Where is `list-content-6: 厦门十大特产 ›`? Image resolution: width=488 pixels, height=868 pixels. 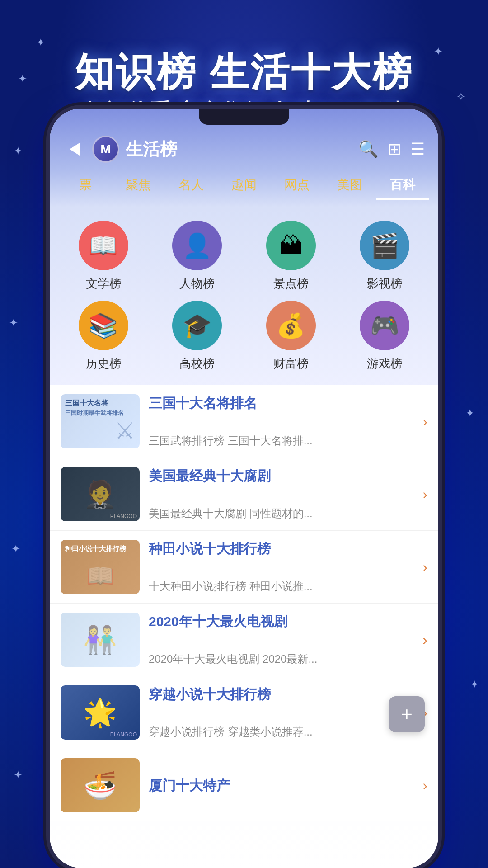
list-content-6: 厦门十大特产 › is located at coordinates (288, 786).